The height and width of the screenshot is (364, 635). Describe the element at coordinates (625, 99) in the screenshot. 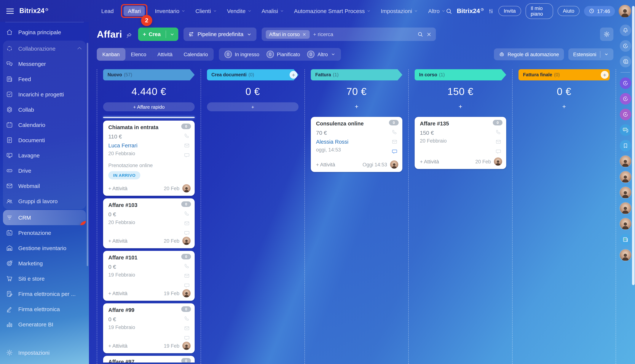

I see `rail-copilot-marketing-button` at that location.